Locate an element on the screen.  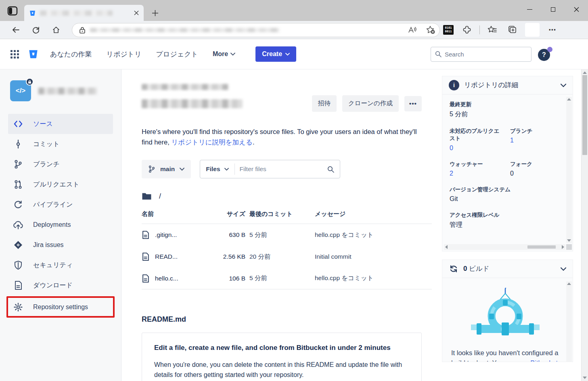
new-tab-button is located at coordinates (155, 13).